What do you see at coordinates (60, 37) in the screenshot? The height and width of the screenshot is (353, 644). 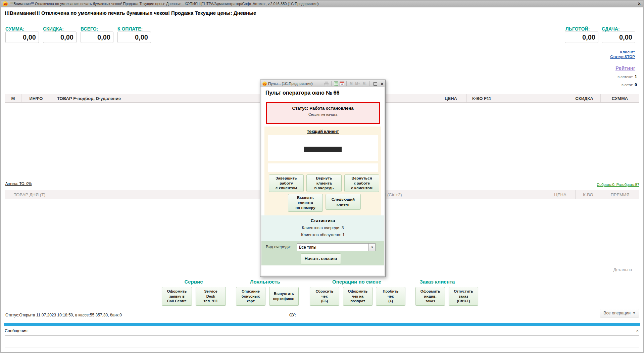 I see `discount-field: 0,00` at bounding box center [60, 37].